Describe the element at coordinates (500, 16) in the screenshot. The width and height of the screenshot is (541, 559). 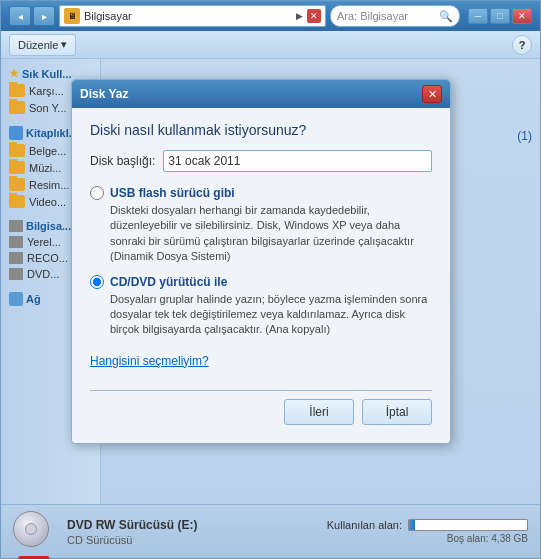
I see `window-controls: ─ □ ✕` at that location.